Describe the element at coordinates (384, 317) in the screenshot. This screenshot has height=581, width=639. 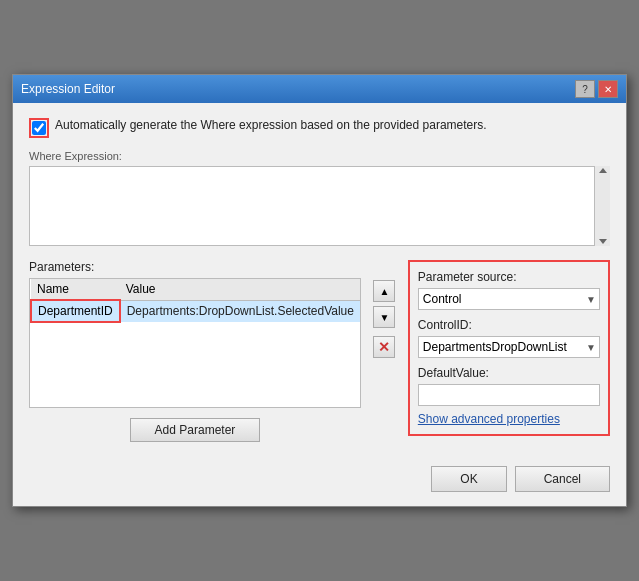
I see `move-down-button: ▼` at that location.